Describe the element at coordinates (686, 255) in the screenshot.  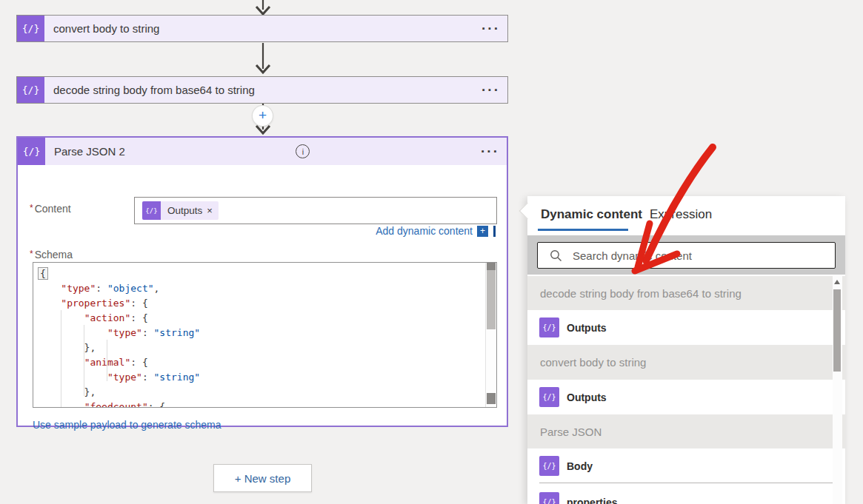
I see `search-band` at that location.